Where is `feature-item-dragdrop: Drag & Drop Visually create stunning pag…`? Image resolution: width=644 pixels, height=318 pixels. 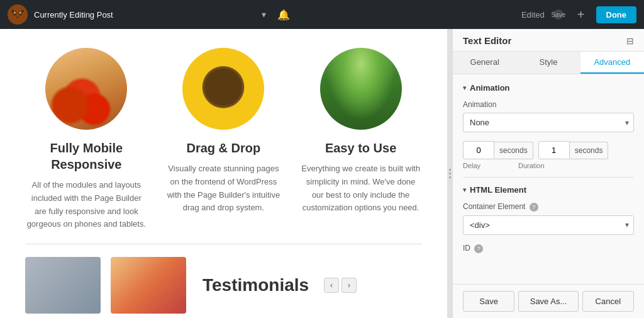
feature-item-dragdrop: Drag & Drop Visually create stunning pag… is located at coordinates (224, 140).